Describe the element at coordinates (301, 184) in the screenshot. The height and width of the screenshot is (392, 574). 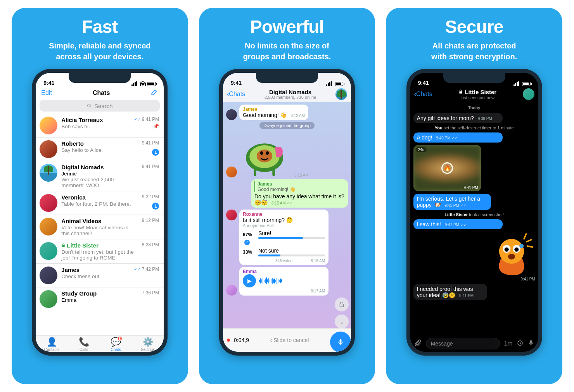
I see `reply-sender: James` at that location.